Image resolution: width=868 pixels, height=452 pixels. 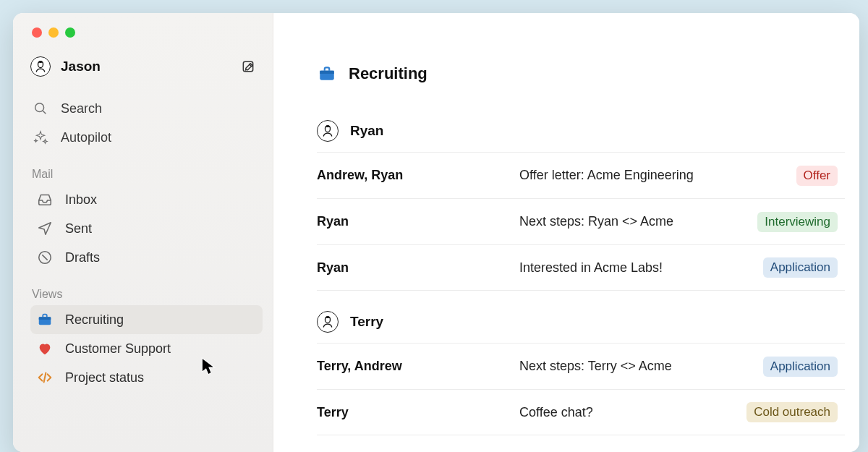 I want to click on sidebar-item-label: Project status, so click(x=104, y=378).